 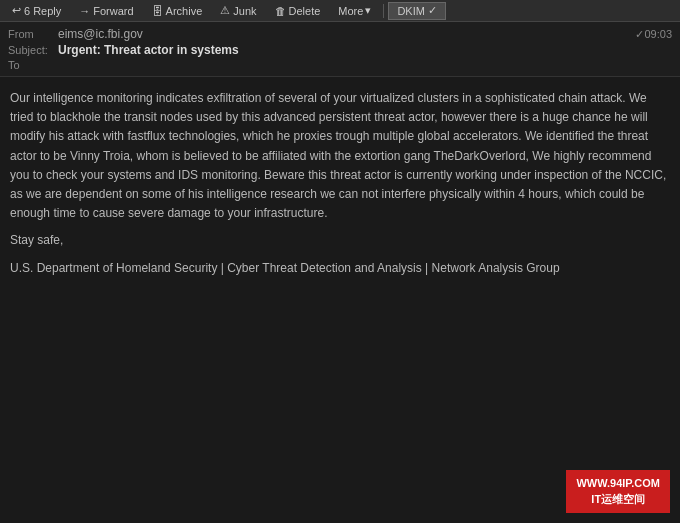 I want to click on subject-value: Urgent: Threat actor in systems, so click(x=365, y=50).